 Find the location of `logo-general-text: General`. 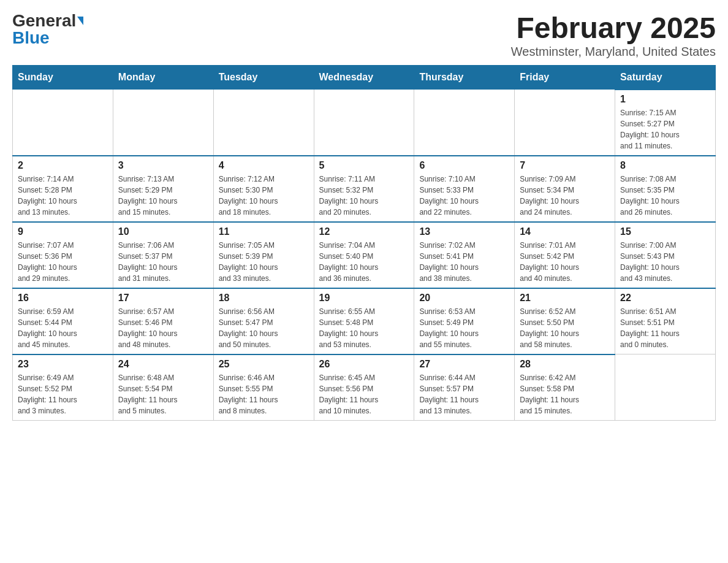

logo-general-text: General is located at coordinates (44, 21).